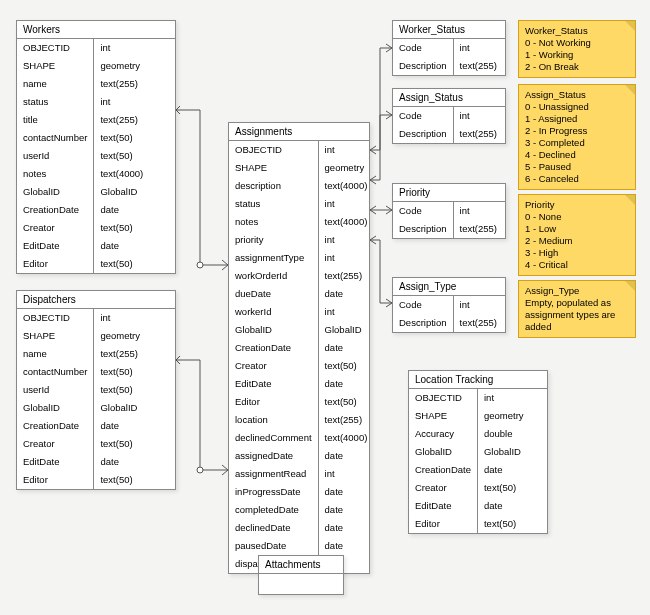 Image resolution: width=650 pixels, height=615 pixels. What do you see at coordinates (577, 303) in the screenshot?
I see `note-line: Empty, populated as` at bounding box center [577, 303].